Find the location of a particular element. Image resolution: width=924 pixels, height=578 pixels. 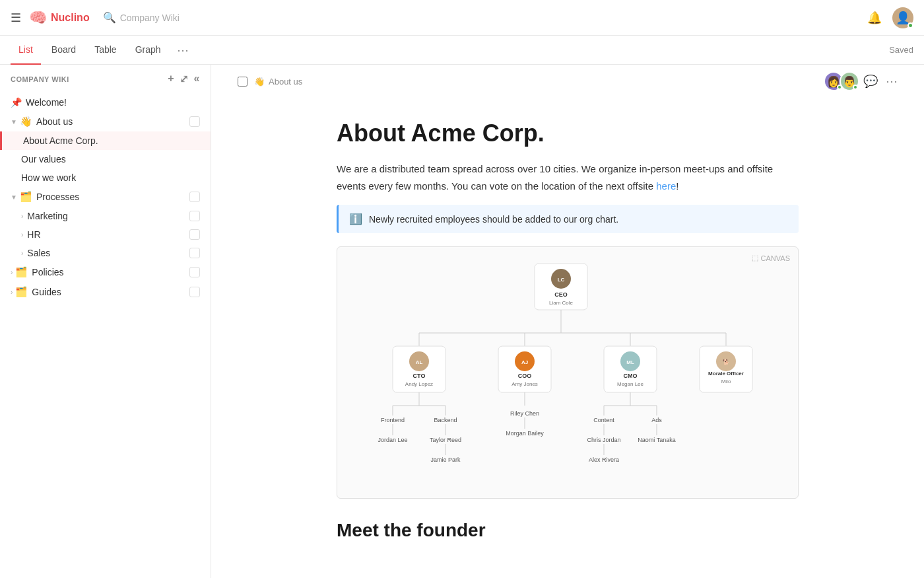

tab-graph: Graph is located at coordinates (148, 50).